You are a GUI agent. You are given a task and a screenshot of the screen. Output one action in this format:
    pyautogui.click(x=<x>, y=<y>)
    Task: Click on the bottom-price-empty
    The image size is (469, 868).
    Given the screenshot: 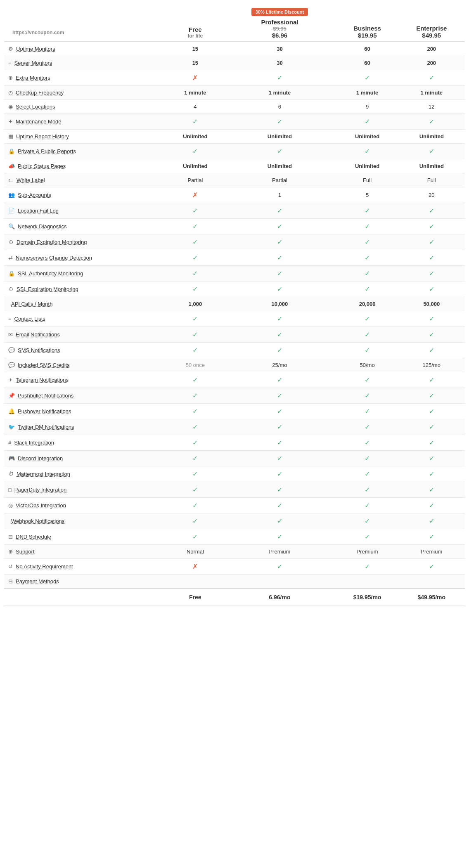 What is the action you would take?
    pyautogui.click(x=86, y=597)
    